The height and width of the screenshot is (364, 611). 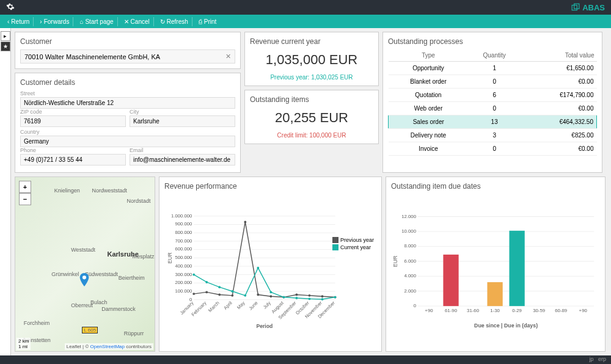 I want to click on svg-text: 6.000, so click(x=411, y=261).